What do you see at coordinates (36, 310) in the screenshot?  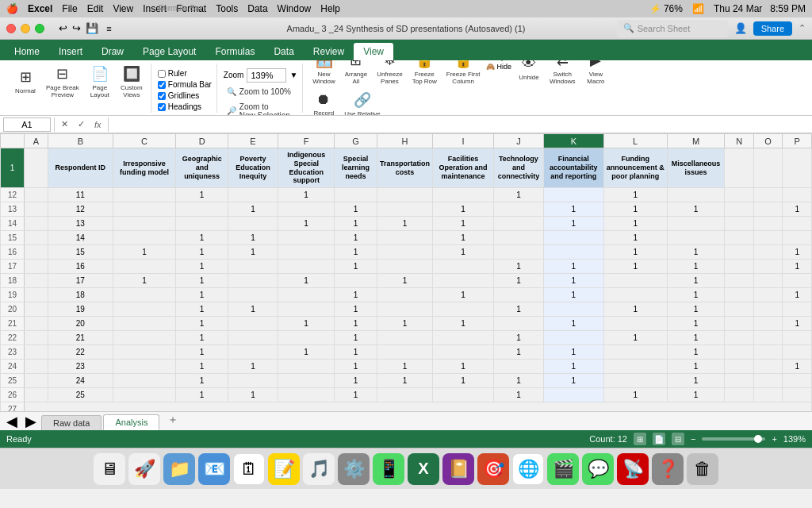 I see `cell-20a` at bounding box center [36, 310].